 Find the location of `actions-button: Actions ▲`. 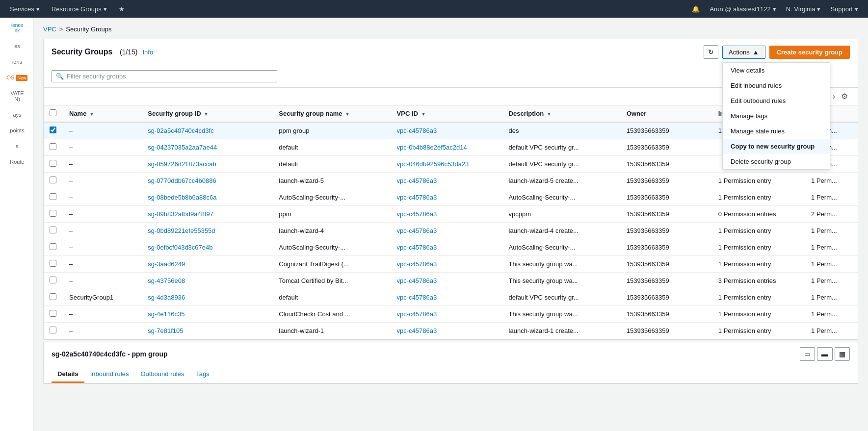

actions-button: Actions ▲ is located at coordinates (744, 52).